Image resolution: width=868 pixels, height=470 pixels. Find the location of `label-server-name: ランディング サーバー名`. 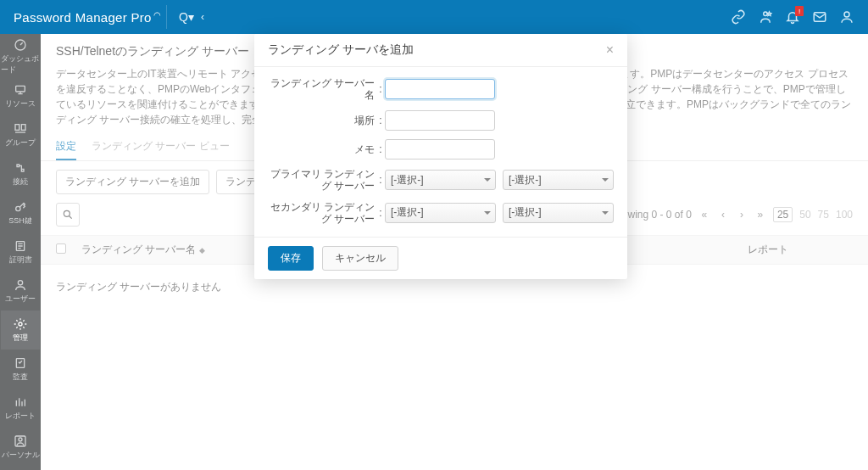

label-server-name: ランディング サーバー名 is located at coordinates (322, 90).